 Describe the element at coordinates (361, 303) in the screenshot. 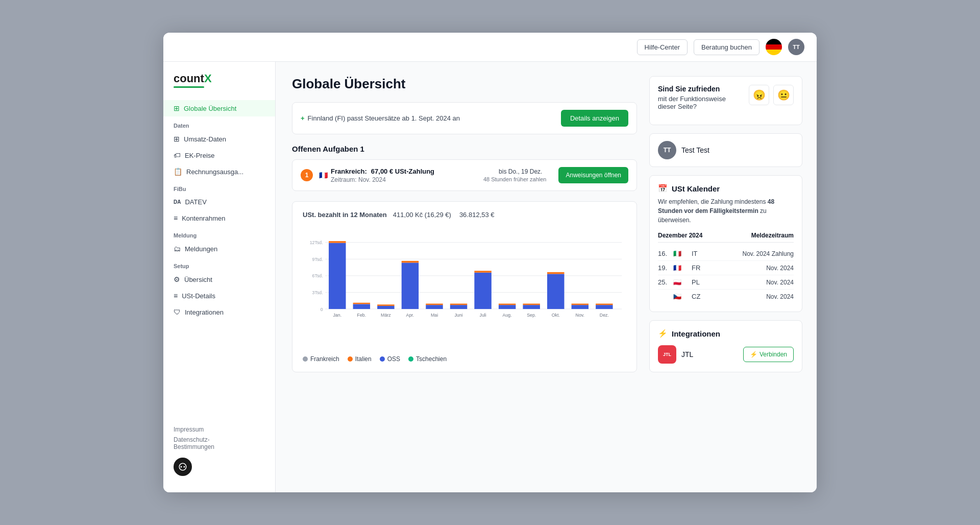

I see `bar-feb-it` at that location.